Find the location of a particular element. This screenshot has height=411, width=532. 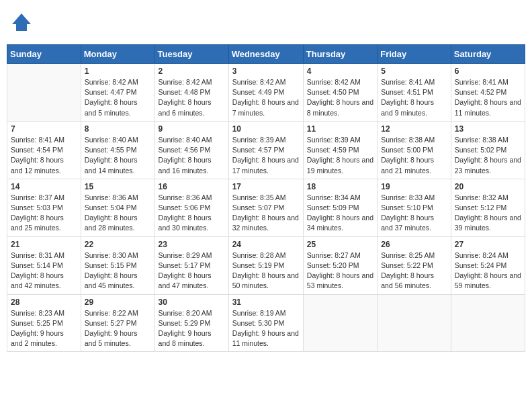

day-info: Sunrise: 8:31 AM Sunset: 5:14 PM Dayligh… is located at coordinates (44, 271).